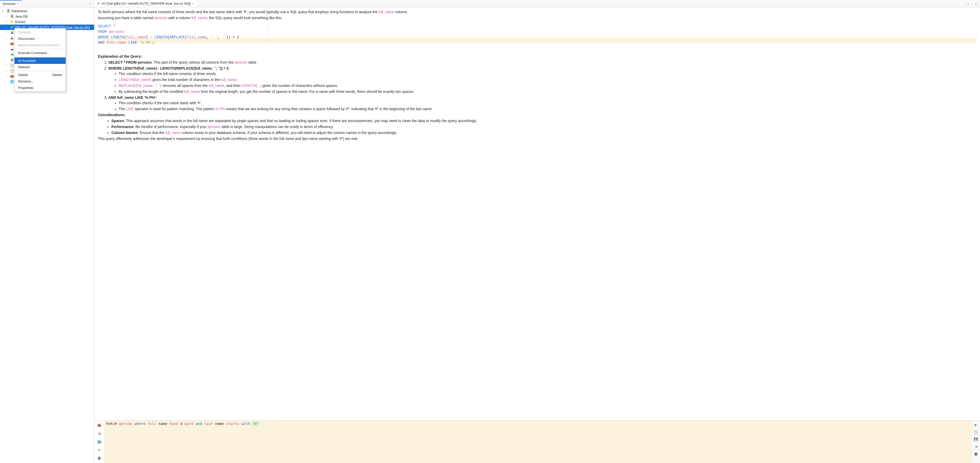  What do you see at coordinates (47, 11) in the screenshot?
I see `tree-root-databases: ▾ 🗄 Databases` at bounding box center [47, 11].